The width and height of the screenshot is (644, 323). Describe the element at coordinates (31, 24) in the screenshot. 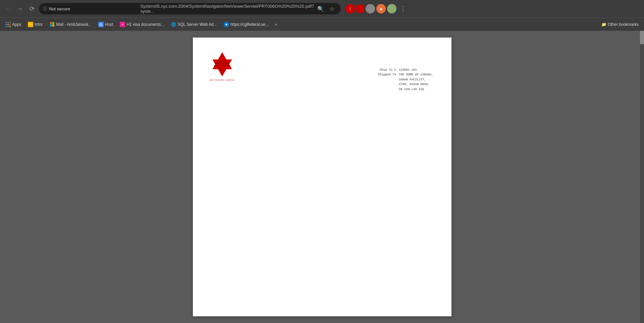

I see `infor-favicon: i` at that location.